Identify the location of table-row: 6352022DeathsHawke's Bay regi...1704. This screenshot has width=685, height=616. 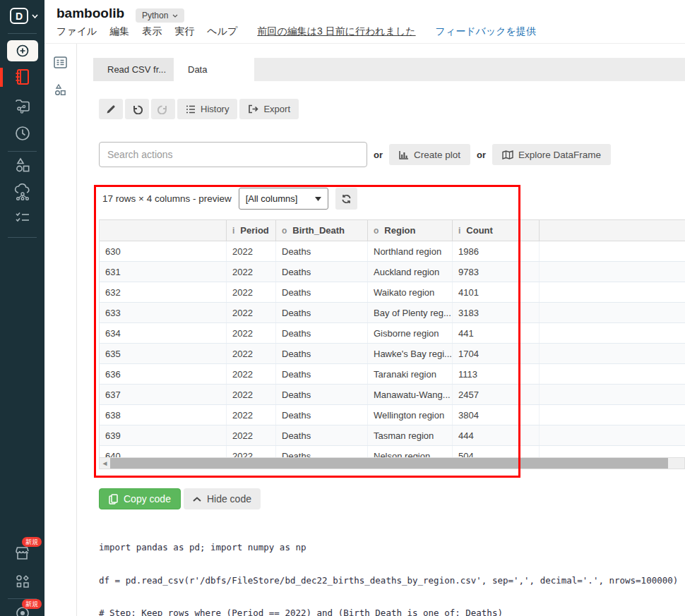
(393, 354).